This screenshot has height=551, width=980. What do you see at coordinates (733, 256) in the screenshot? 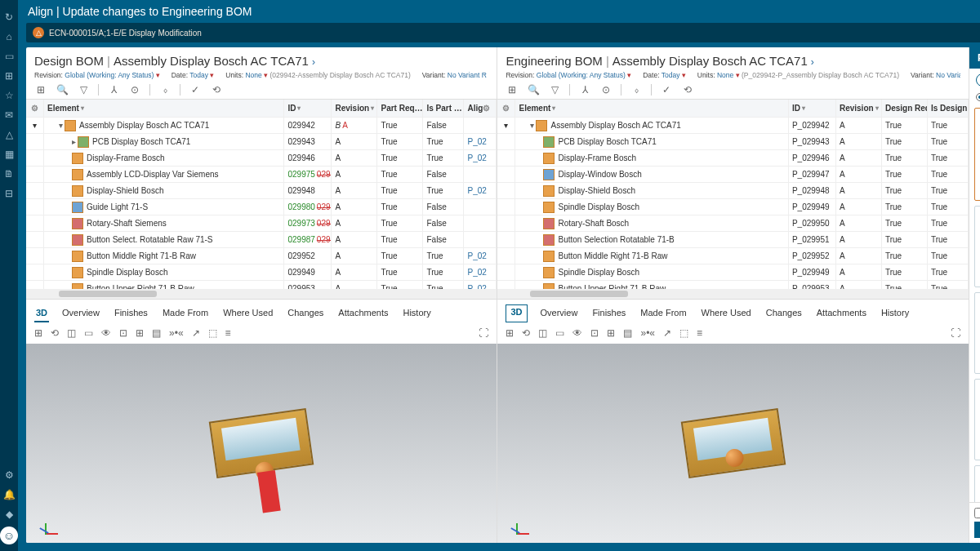
I see `table-row: Button Middle Right 71-B Raw P_029952 A …` at bounding box center [733, 256].